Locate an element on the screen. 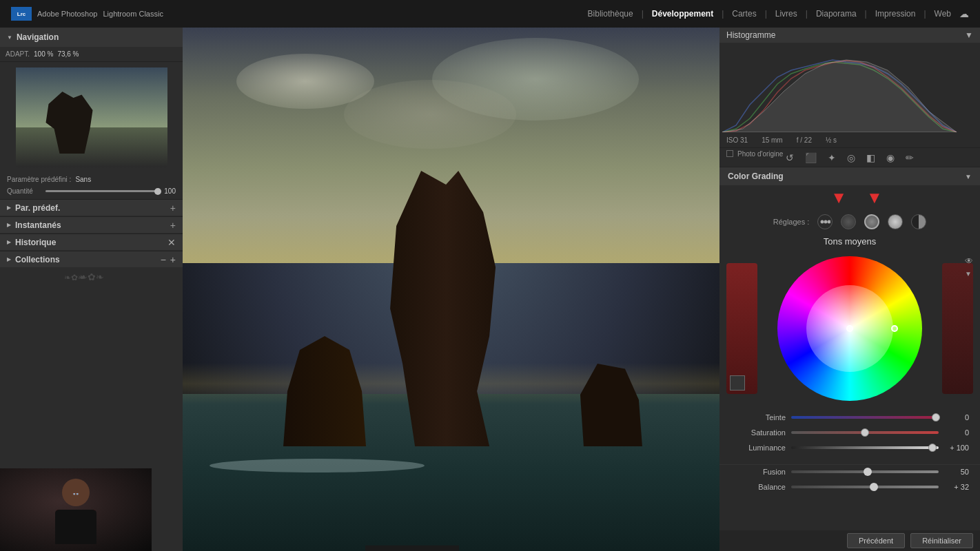 The width and height of the screenshot is (980, 551). nav-sep1: | is located at coordinates (642, 14).